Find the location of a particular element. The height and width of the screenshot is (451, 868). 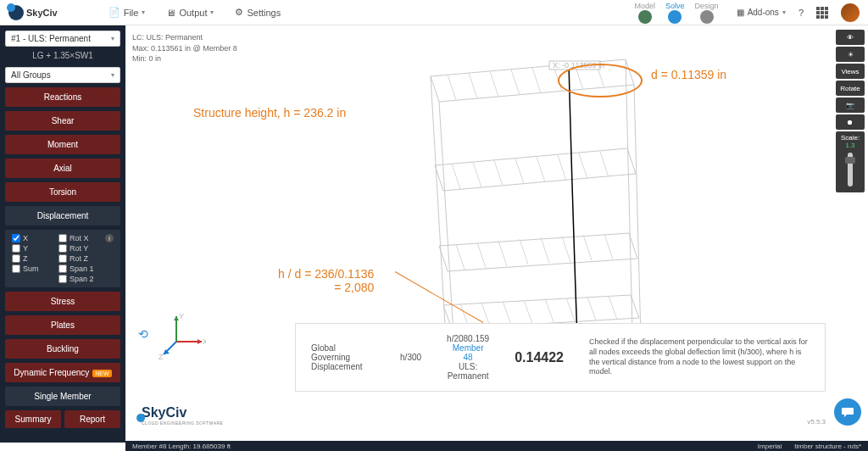

mode-model: Model is located at coordinates (646, 13).